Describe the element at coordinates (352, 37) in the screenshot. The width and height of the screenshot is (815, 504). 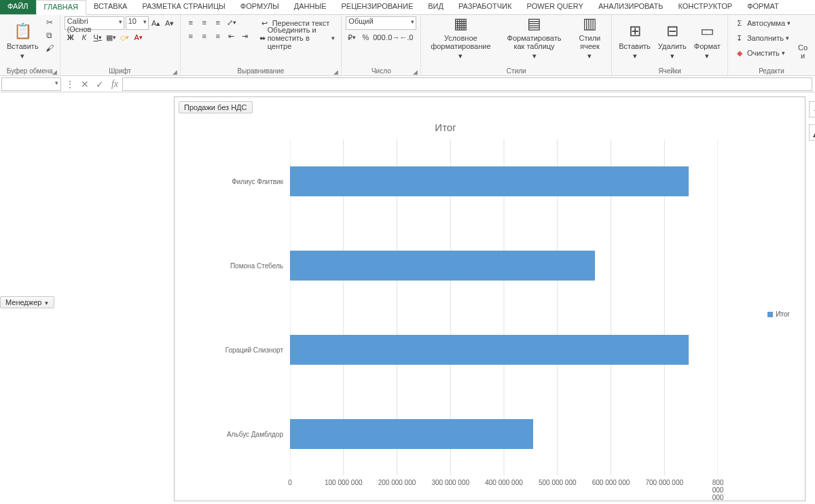
I see `currency-button: ₽▾` at that location.